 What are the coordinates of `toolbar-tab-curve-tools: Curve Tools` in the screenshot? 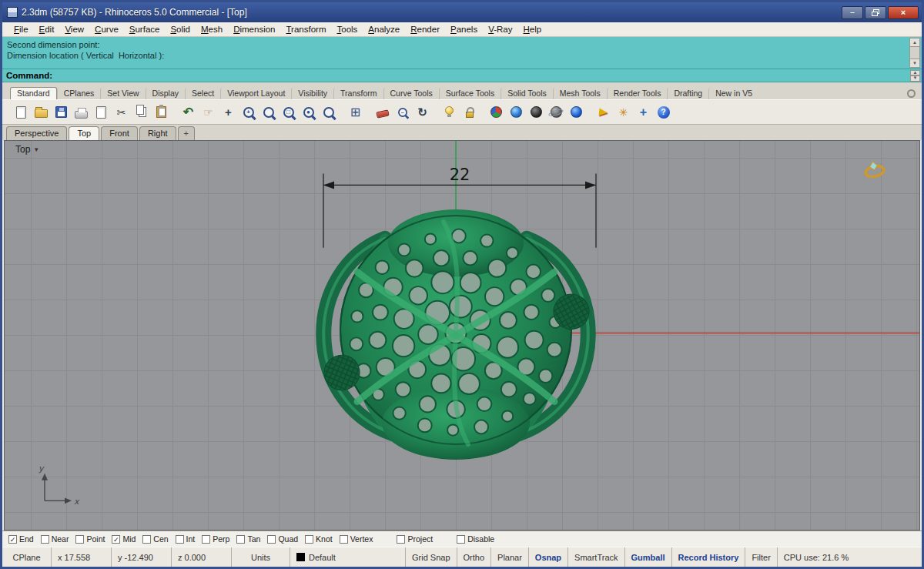 It's located at (411, 94).